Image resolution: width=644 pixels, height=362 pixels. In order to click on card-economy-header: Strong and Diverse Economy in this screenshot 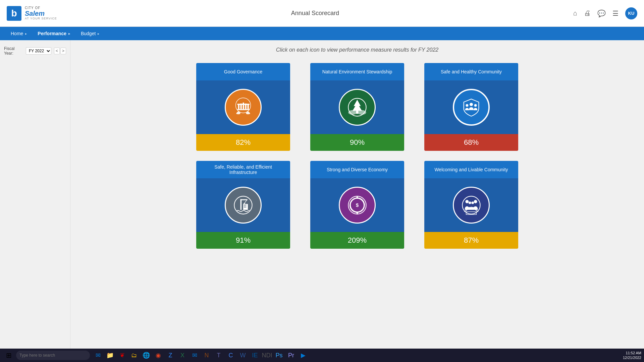, I will do `click(357, 170)`.